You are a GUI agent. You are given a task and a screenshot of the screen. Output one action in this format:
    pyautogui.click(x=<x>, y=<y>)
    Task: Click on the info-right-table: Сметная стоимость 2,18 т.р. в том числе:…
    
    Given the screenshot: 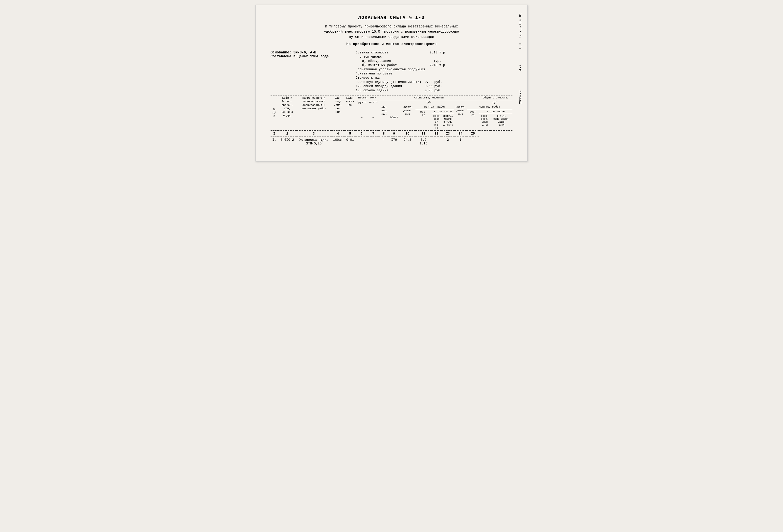 What is the action you would take?
    pyautogui.click(x=401, y=71)
    